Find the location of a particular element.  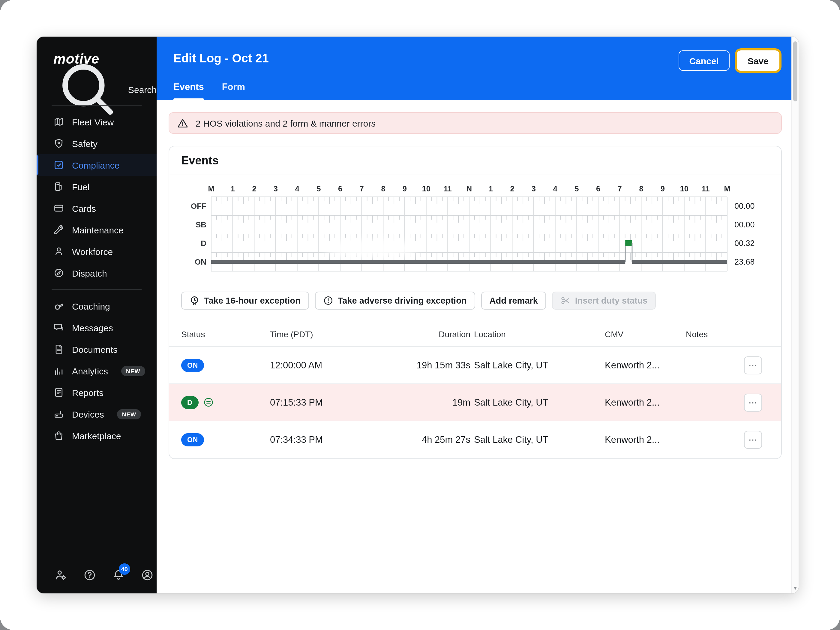

column-header-status: Status is located at coordinates (226, 334).